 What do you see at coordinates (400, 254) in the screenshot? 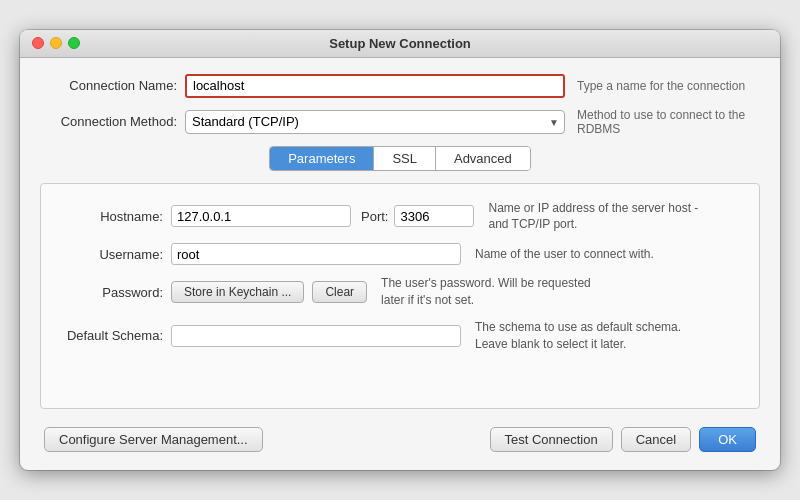
I see `username-row: Username: Name of the user to connect wi…` at bounding box center [400, 254].